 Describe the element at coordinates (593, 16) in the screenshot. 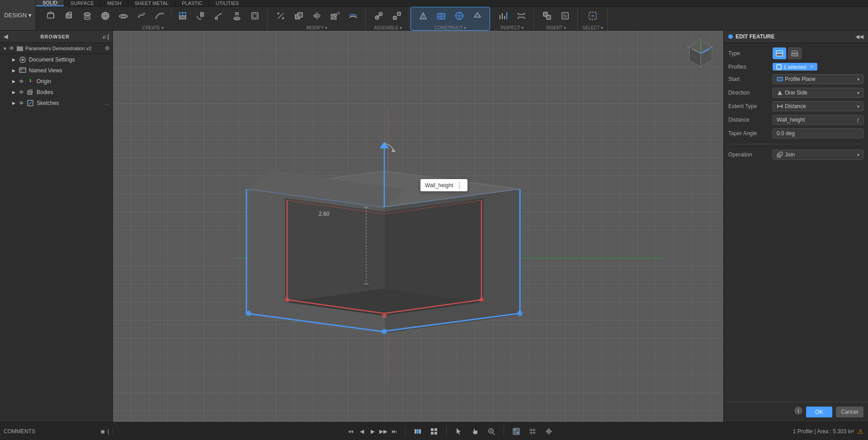

I see `select-btn` at that location.